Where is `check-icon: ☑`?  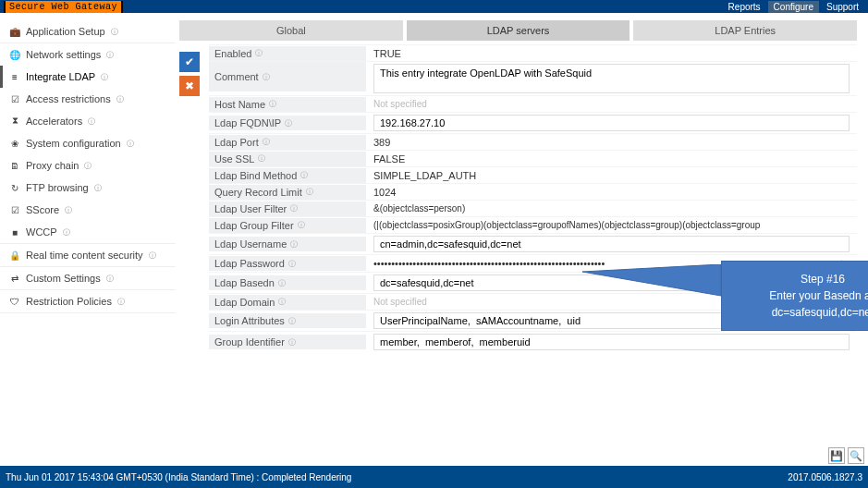 check-icon: ☑ is located at coordinates (15, 100).